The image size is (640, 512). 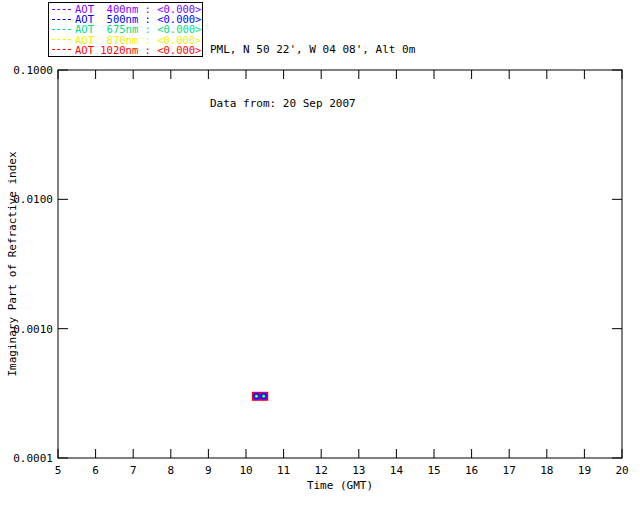 I want to click on x-tick-label: 11, so click(x=284, y=470).